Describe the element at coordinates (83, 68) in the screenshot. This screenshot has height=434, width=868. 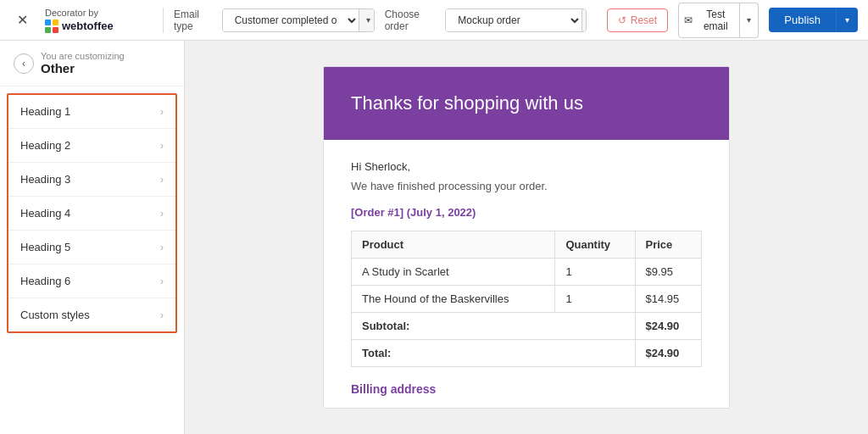
I see `sidebar-title: Other` at that location.